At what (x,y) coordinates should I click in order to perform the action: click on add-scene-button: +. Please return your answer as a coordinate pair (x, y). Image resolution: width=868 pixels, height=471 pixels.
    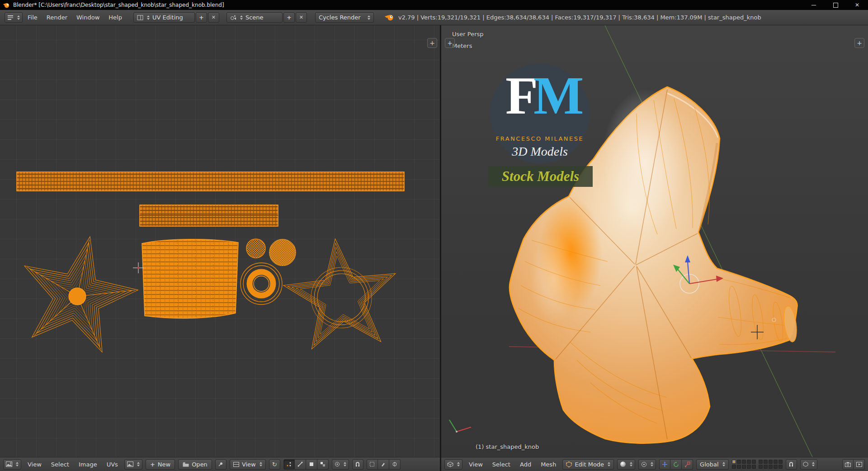
    Looking at the image, I should click on (289, 17).